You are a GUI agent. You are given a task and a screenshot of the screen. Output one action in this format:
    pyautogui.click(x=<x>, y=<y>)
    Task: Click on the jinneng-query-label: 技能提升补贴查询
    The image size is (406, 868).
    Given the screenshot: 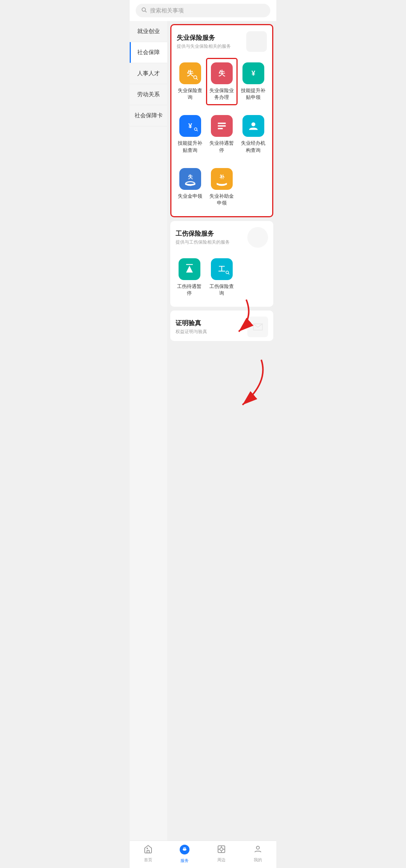 What is the action you would take?
    pyautogui.click(x=190, y=147)
    